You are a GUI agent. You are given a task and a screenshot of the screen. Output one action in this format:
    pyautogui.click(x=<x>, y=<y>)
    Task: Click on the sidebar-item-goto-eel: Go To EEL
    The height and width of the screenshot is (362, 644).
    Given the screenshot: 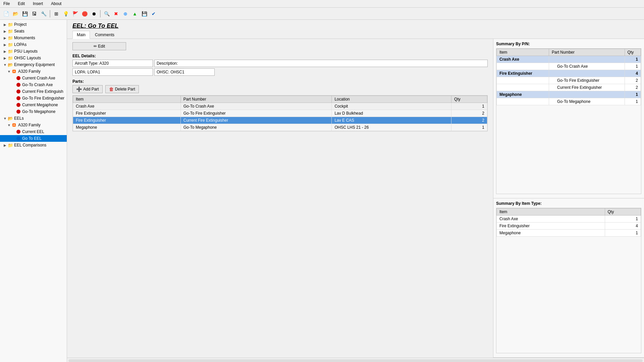 What is the action you would take?
    pyautogui.click(x=34, y=138)
    